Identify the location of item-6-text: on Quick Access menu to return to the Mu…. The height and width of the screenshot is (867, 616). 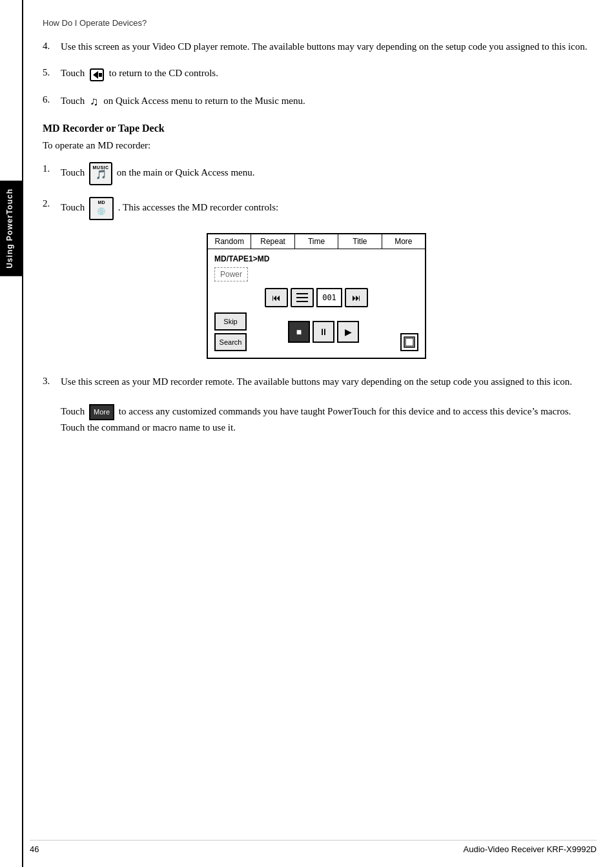
(204, 101).